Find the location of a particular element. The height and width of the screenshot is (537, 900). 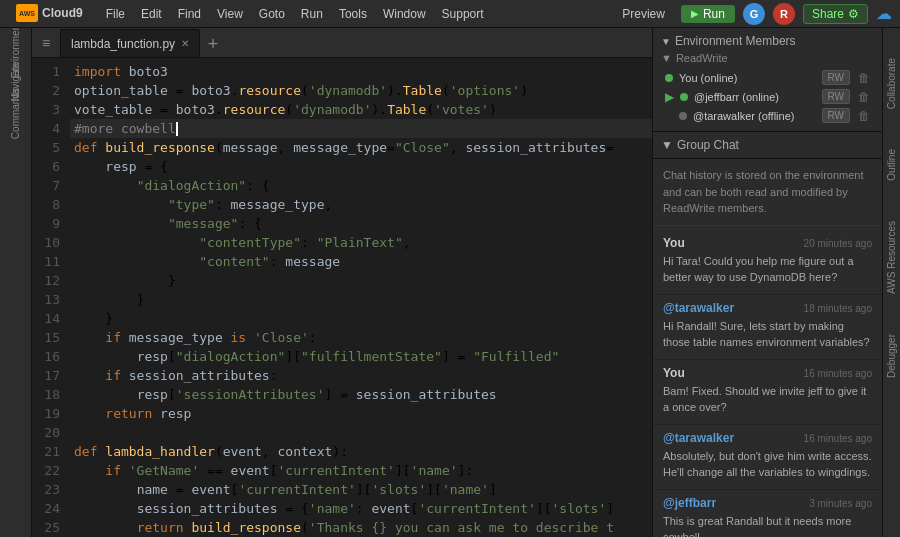

member-row: You (online) RW 🗑 is located at coordinates (768, 78).